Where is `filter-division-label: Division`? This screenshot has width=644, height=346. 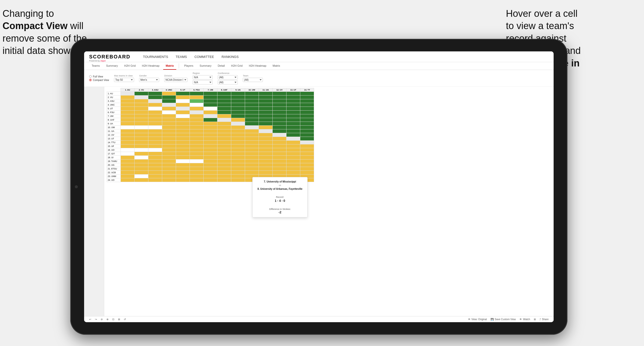 filter-division-label: Division is located at coordinates (176, 76).